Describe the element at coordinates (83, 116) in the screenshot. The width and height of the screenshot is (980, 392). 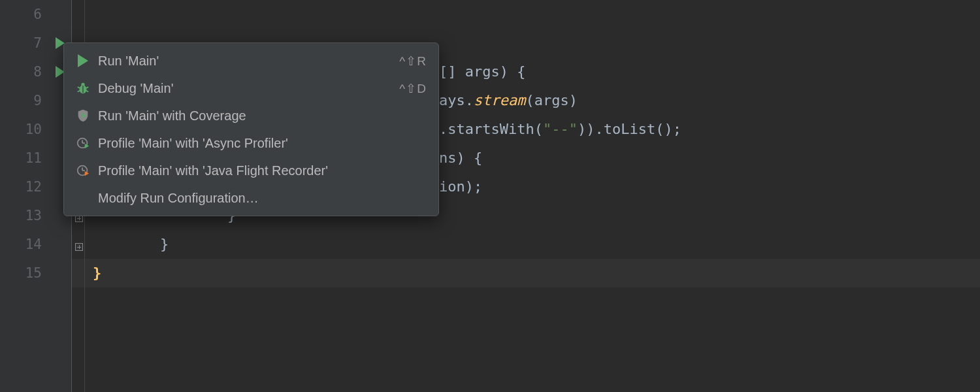
I see `shield-icon` at that location.